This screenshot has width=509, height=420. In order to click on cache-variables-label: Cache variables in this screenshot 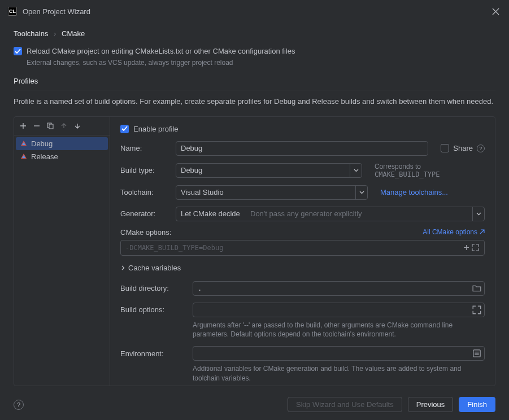, I will do `click(155, 268)`.